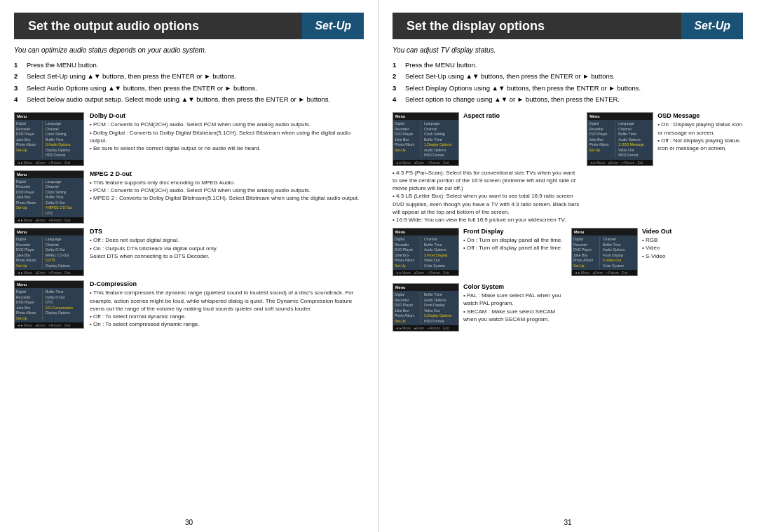 This screenshot has width=757, height=532. What do you see at coordinates (19, 65) in the screenshot?
I see `step-1-num: 1` at bounding box center [19, 65].